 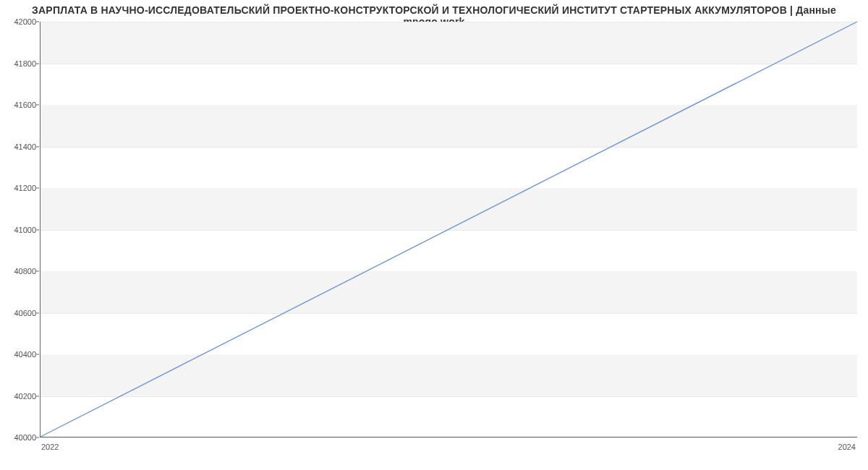 What do you see at coordinates (847, 447) in the screenshot?
I see `x-tick-label: 2024` at bounding box center [847, 447].